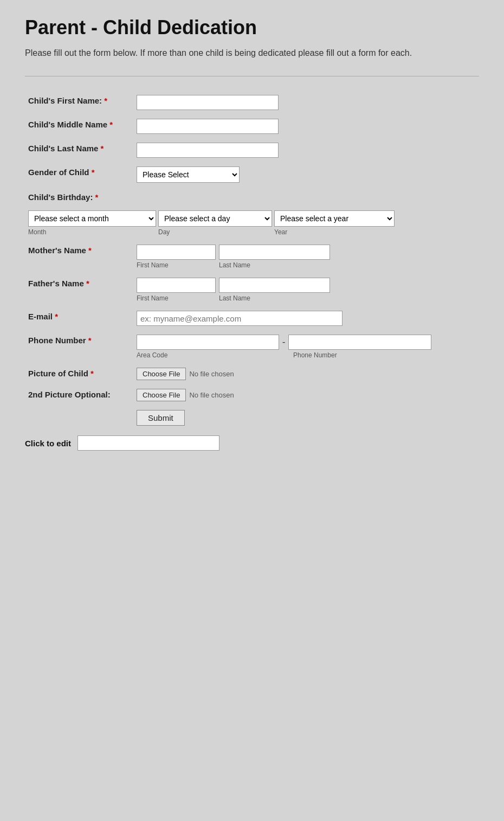 The width and height of the screenshot is (504, 821). Describe the element at coordinates (252, 223) in the screenshot. I see `birthday-selects-row: Please select a month January February M…` at that location.